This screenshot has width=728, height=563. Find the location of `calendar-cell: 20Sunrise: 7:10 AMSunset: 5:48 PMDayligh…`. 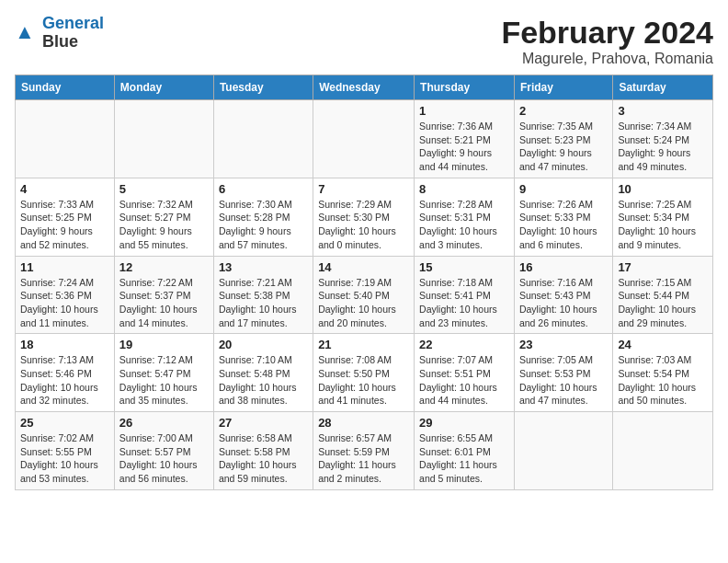

calendar-cell: 20Sunrise: 7:10 AMSunset: 5:48 PMDayligh… is located at coordinates (263, 373).